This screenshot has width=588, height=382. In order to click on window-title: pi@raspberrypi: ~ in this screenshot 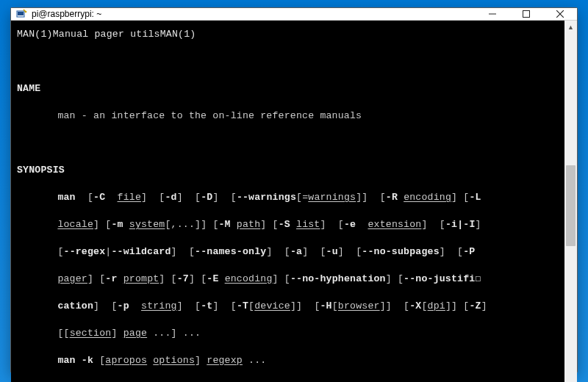, I will do `click(254, 14)`.